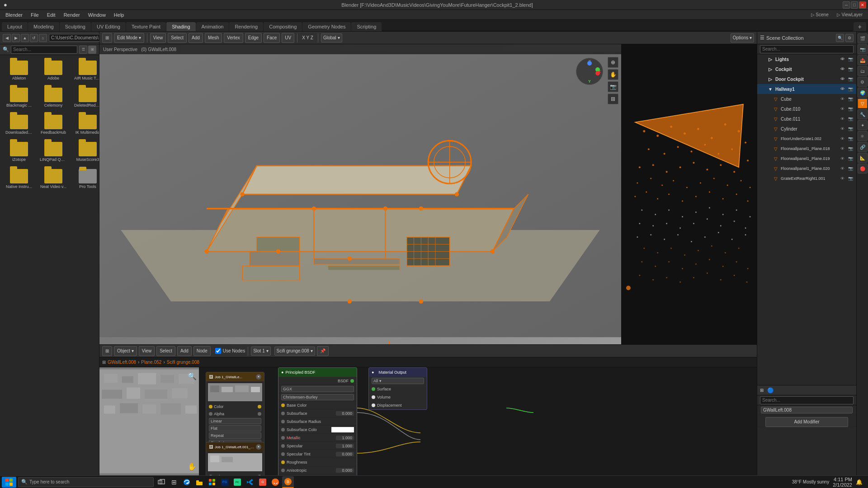 This screenshot has width=868, height=488. I want to click on menu-help: Help, so click(119, 15).